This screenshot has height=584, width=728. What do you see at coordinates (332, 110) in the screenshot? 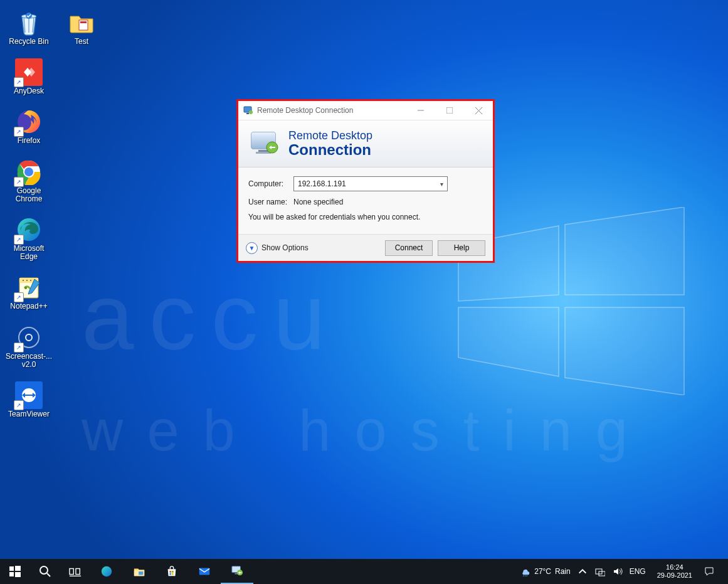
I see `dialog-title: Remote Desktop Connection` at bounding box center [332, 110].